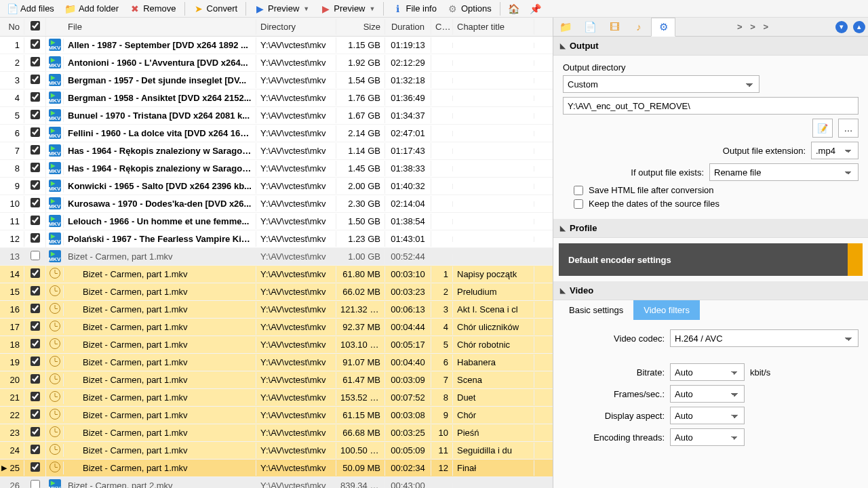 This screenshot has height=488, width=868. Describe the element at coordinates (160, 27) in the screenshot. I see `col-file: File` at that location.